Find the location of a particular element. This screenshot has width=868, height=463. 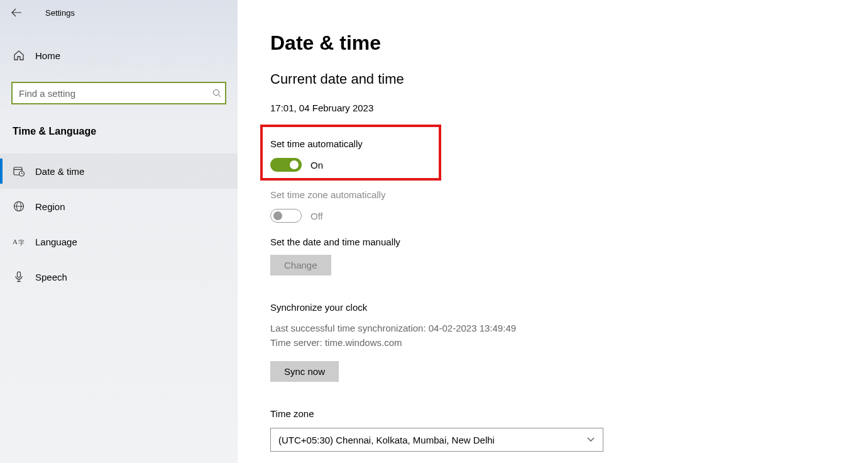

section-title: Current date and time is located at coordinates (569, 79).